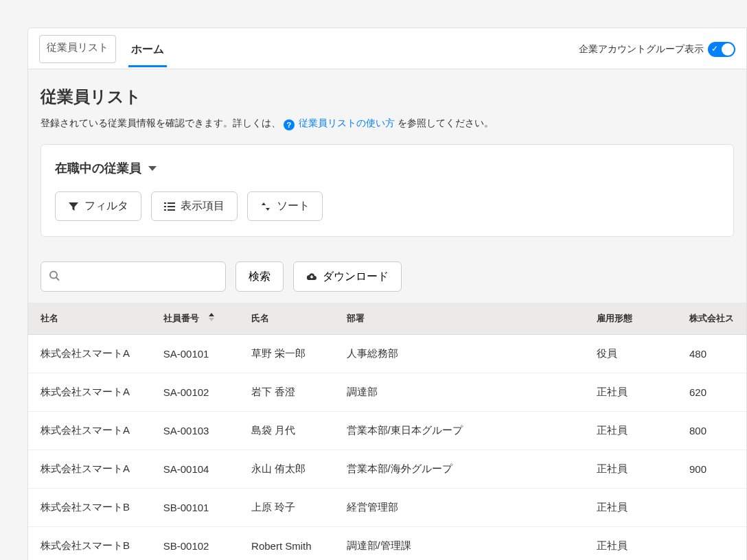 Image resolution: width=747 pixels, height=560 pixels. What do you see at coordinates (293, 206) in the screenshot?
I see `sort-button-label: ソート` at bounding box center [293, 206].